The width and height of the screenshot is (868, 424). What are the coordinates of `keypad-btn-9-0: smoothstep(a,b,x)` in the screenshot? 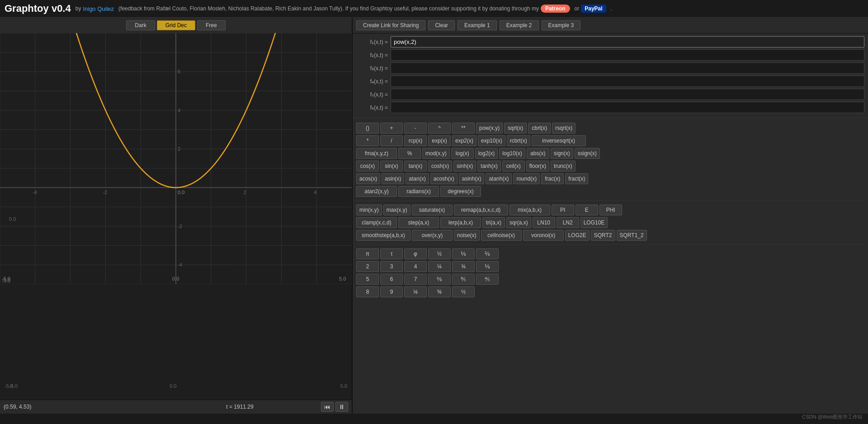 It's located at (383, 235).